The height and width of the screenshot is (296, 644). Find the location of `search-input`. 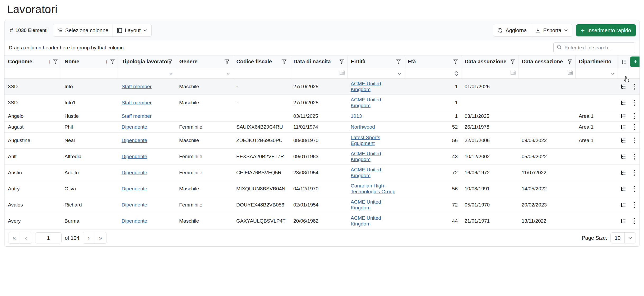

search-input is located at coordinates (598, 48).